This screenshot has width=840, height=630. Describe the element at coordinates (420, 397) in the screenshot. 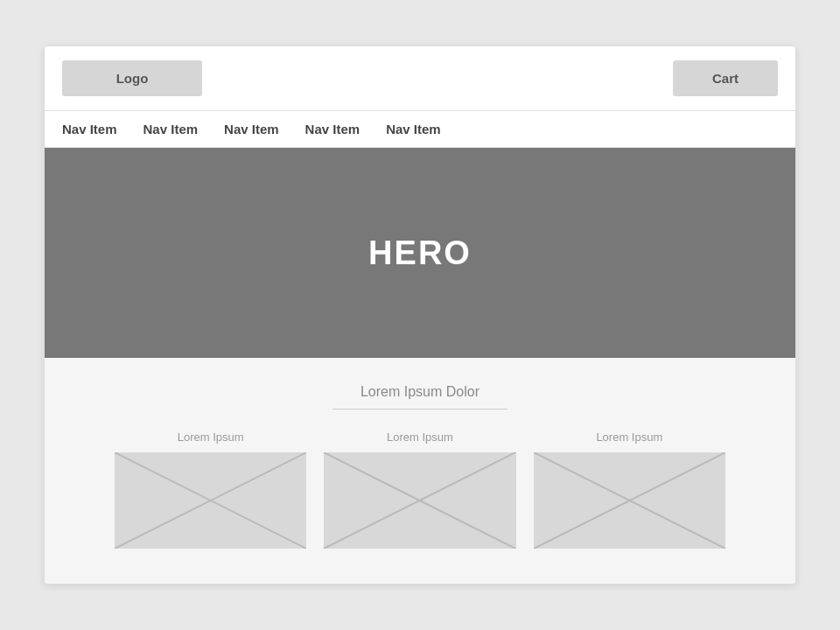

I see `section-title: Lorem Ipsum Dolor` at that location.